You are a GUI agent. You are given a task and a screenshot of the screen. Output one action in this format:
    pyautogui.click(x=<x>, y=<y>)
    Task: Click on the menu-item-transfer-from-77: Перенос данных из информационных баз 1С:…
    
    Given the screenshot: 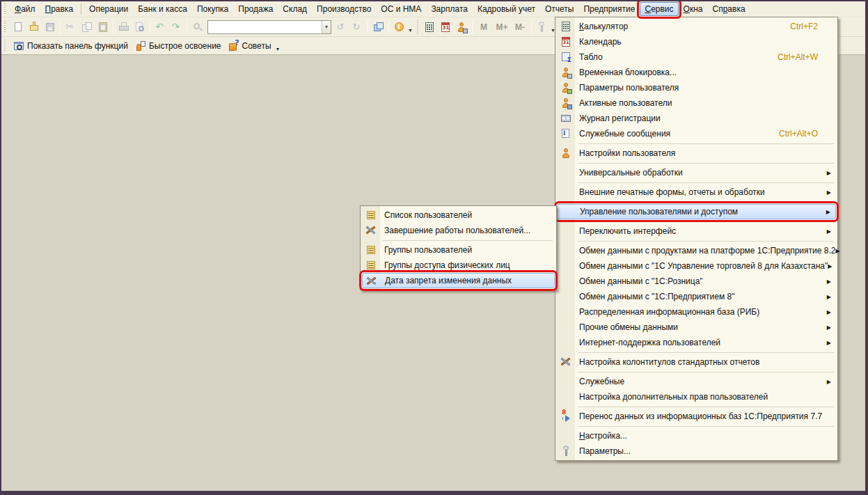 What is the action you would take?
    pyautogui.click(x=696, y=416)
    